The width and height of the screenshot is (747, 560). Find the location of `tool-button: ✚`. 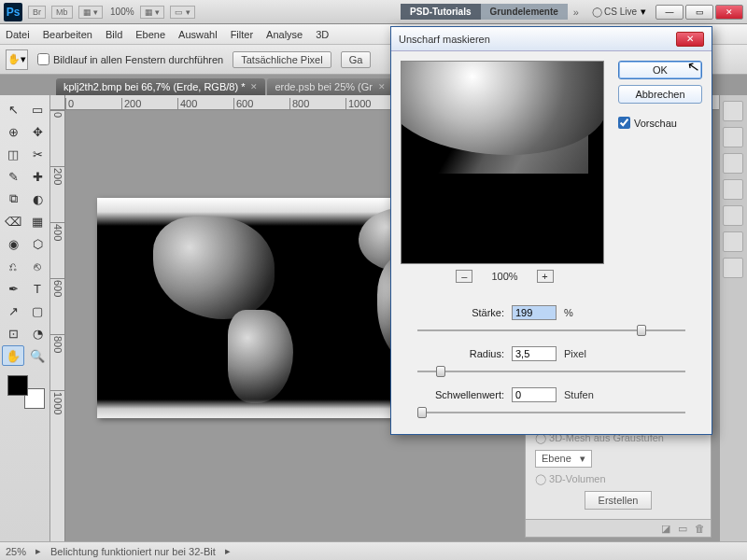

tool-button: ✚ is located at coordinates (37, 176).